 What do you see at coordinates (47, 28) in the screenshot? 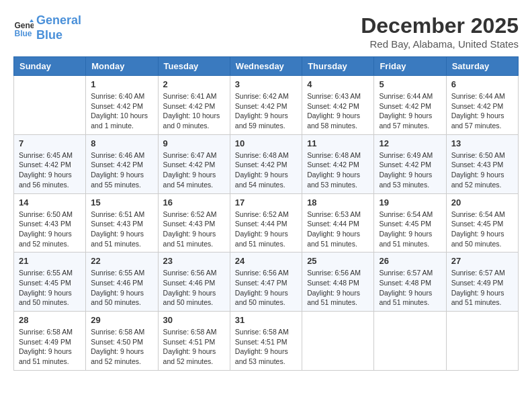
I see `logo: General Blue General Blue` at bounding box center [47, 28].